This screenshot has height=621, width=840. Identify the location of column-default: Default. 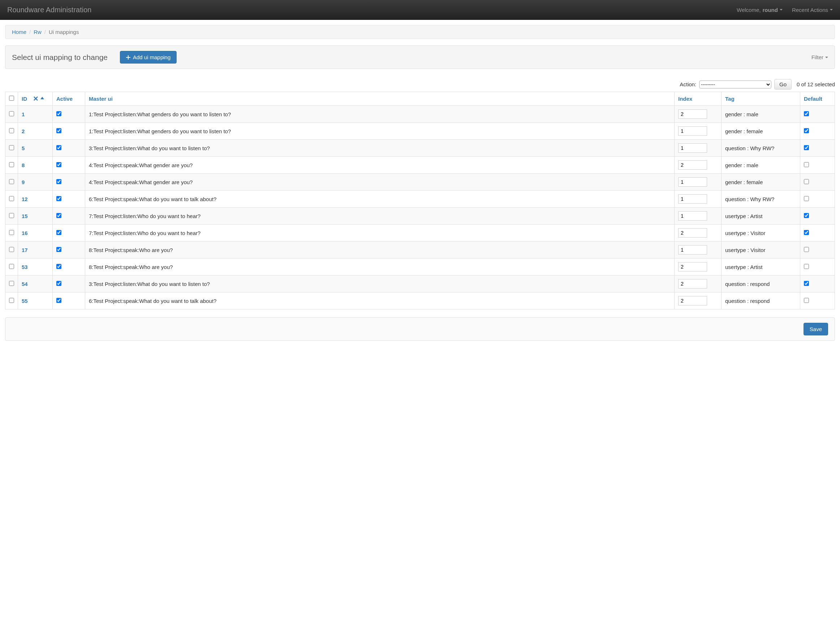
(817, 99).